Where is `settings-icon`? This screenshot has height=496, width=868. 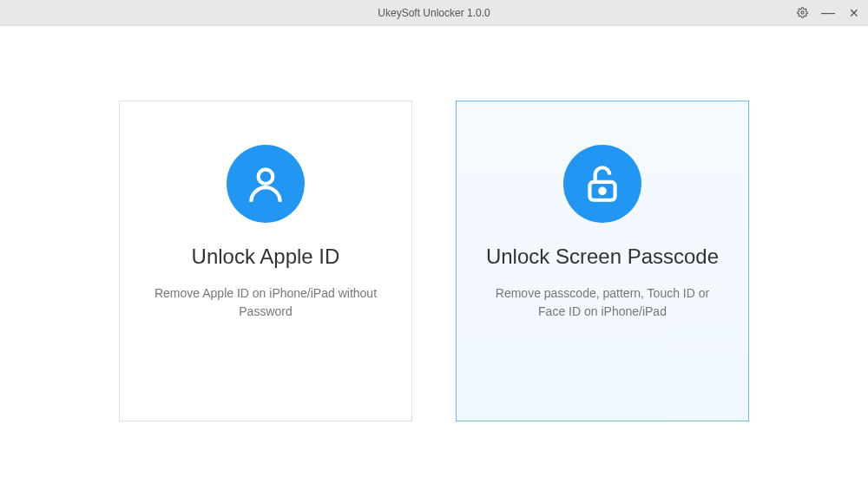
settings-icon is located at coordinates (802, 13).